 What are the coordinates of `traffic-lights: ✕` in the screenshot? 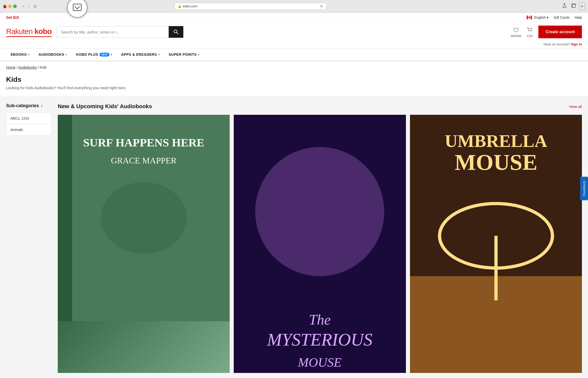 It's located at (10, 6).